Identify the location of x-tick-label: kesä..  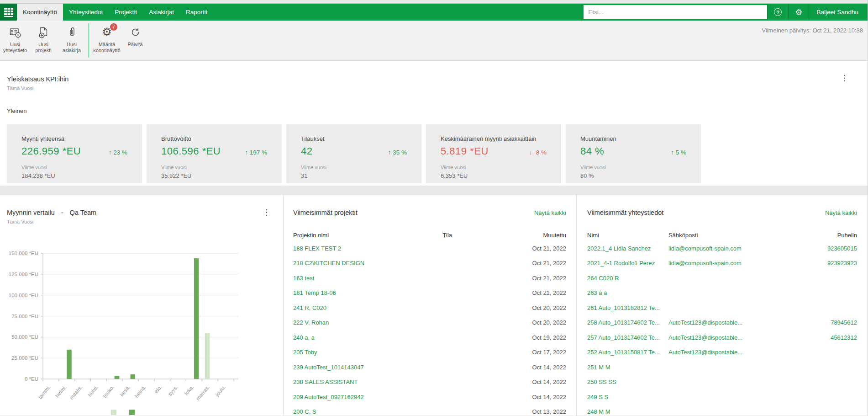
(125, 391).